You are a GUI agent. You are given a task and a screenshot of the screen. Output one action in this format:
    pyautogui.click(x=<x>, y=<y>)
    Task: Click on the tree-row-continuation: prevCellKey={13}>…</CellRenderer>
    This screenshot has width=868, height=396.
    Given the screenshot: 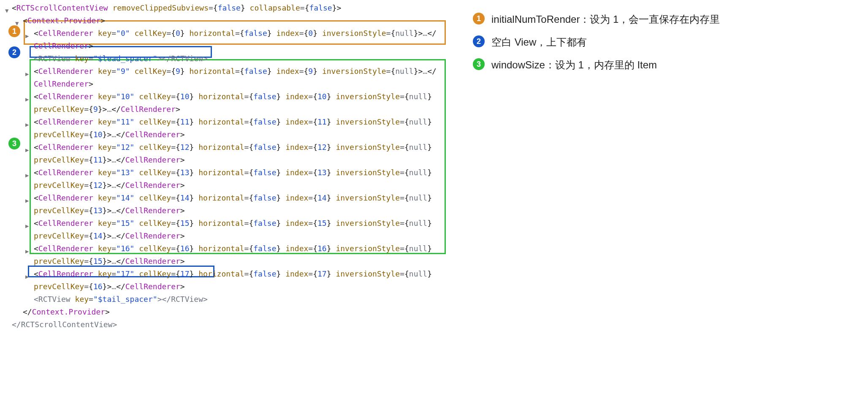 What is the action you would take?
    pyautogui.click(x=228, y=211)
    